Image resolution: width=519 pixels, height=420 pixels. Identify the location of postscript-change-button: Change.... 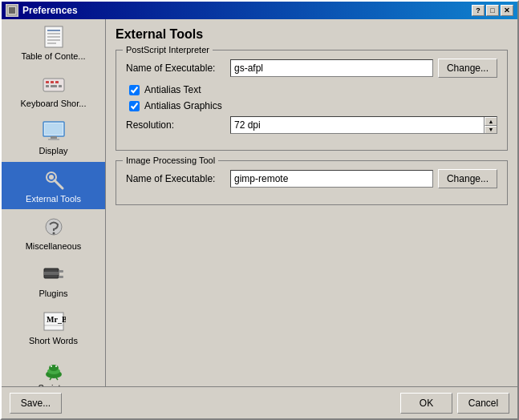
(468, 68).